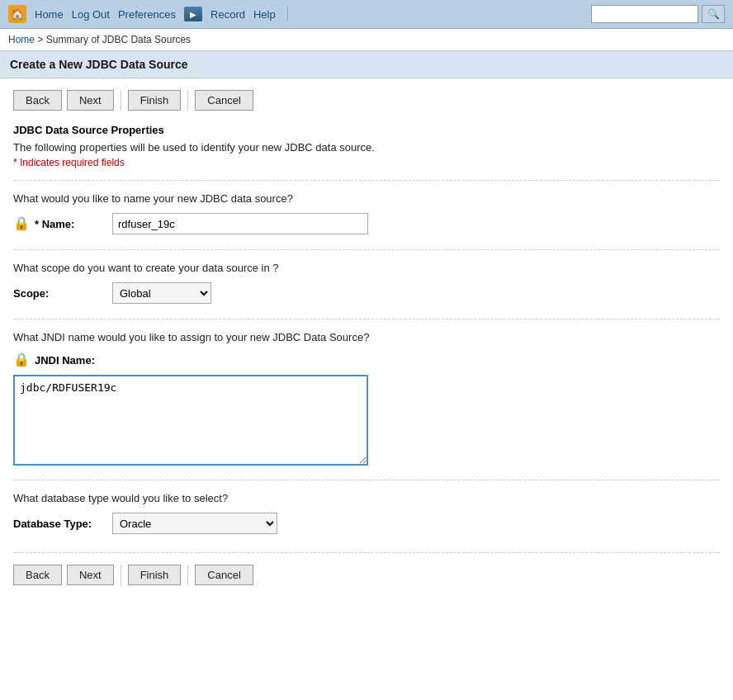 The image size is (733, 700). Describe the element at coordinates (155, 575) in the screenshot. I see `finish-button-bottom: Finish` at that location.